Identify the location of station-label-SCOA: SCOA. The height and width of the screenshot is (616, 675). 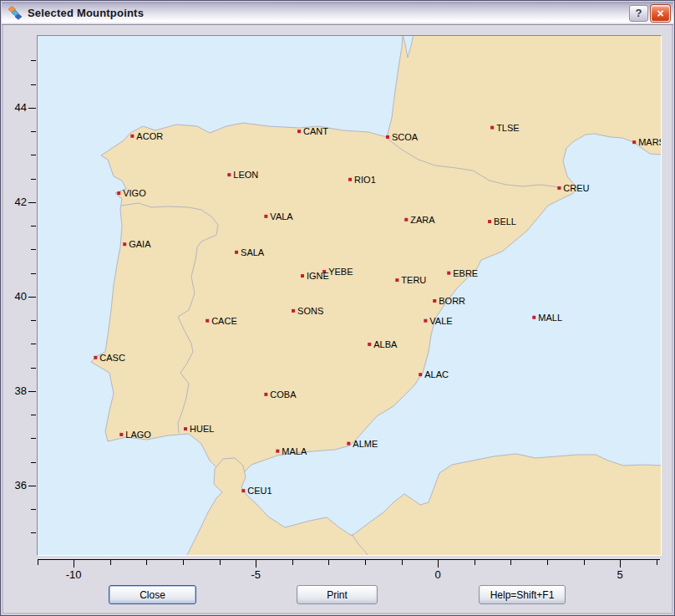
(405, 137).